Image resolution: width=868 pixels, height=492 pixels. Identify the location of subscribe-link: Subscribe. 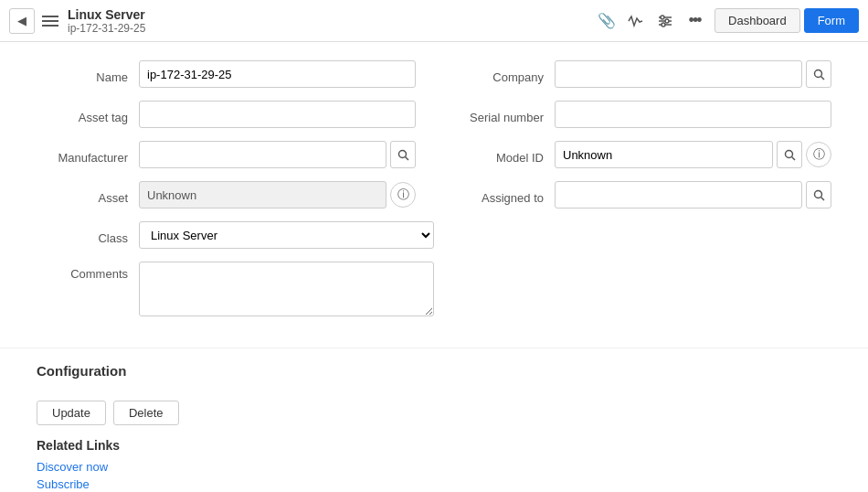
(434, 485).